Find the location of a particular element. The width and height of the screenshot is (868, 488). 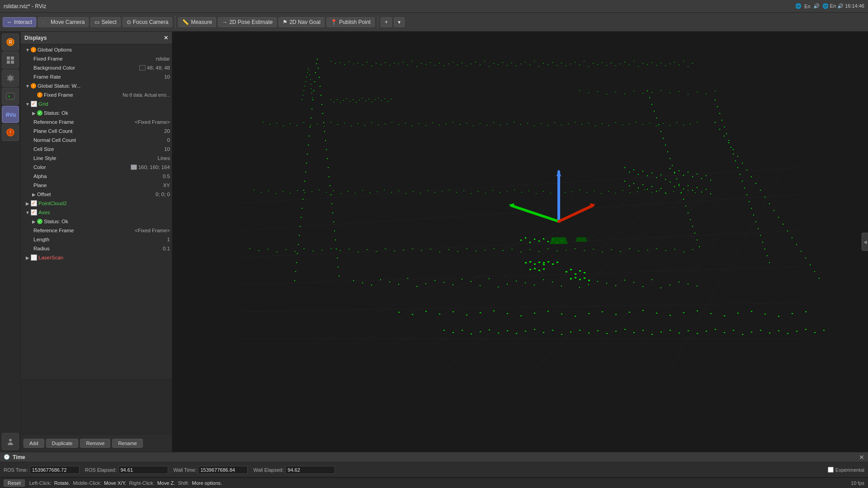

experimental-checkbox is located at coordinates (831, 470).